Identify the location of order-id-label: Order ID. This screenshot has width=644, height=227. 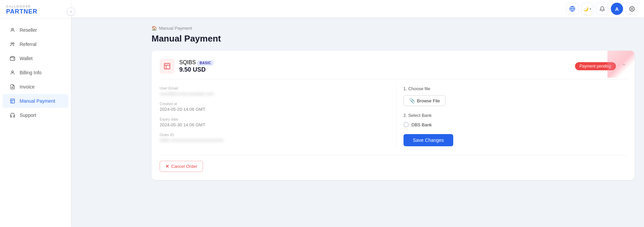
(271, 135).